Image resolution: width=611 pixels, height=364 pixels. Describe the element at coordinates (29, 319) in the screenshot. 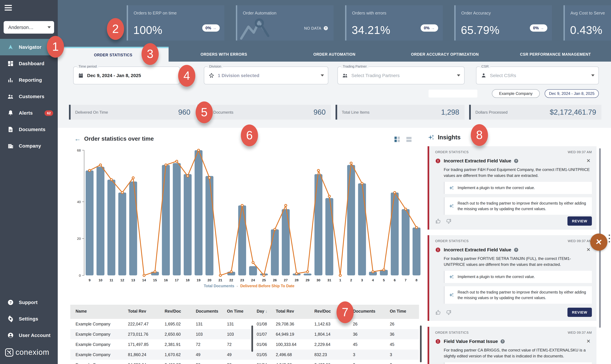

I see `sidebar-item-settings: Settings` at that location.